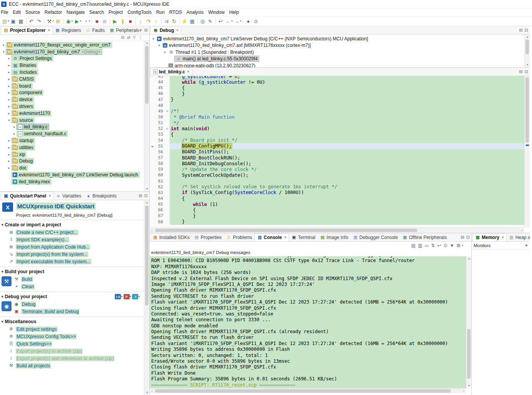  What do you see at coordinates (308, 391) in the screenshot?
I see `console-hscrollbar: ‹ ›` at bounding box center [308, 391].